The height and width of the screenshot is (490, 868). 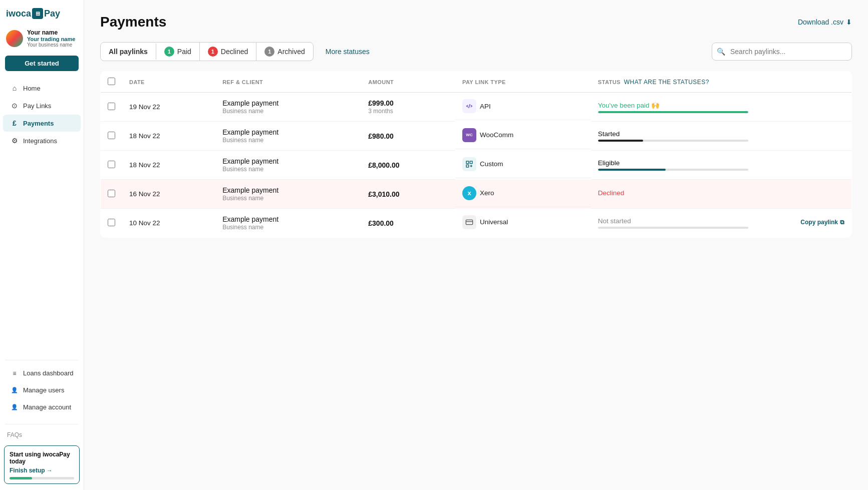 What do you see at coordinates (15, 123) in the screenshot?
I see `payments-icon: £` at bounding box center [15, 123].